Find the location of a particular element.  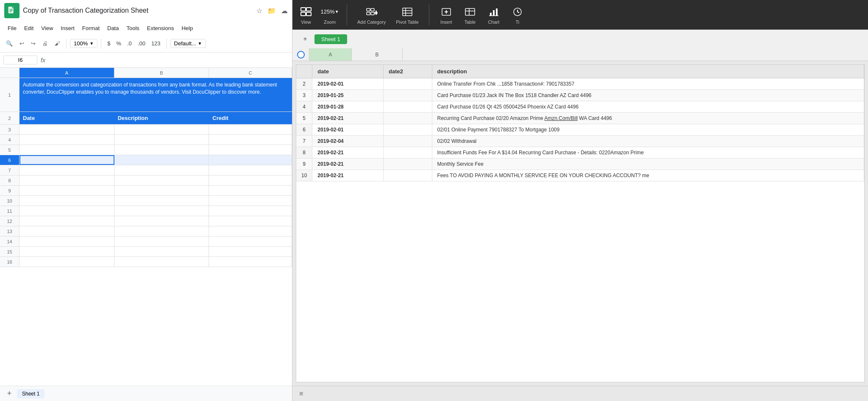

formula-input is located at coordinates (169, 60).